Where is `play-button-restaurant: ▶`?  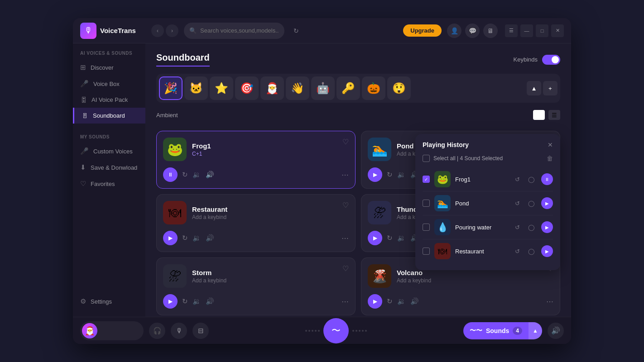
play-button-restaurant: ▶ is located at coordinates (170, 238).